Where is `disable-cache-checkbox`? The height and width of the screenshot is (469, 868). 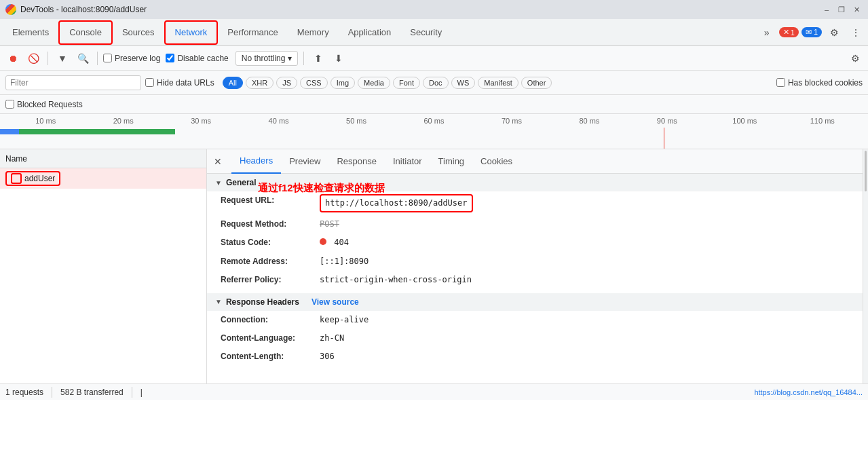 disable-cache-checkbox is located at coordinates (170, 58).